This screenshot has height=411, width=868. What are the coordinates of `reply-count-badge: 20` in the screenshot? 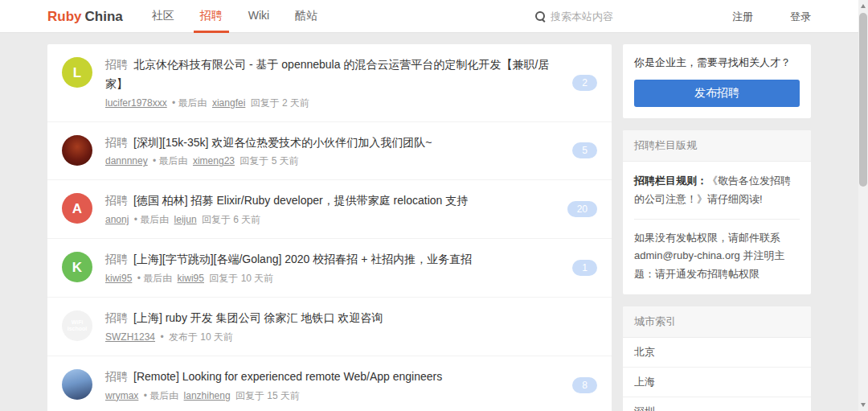 It's located at (582, 209).